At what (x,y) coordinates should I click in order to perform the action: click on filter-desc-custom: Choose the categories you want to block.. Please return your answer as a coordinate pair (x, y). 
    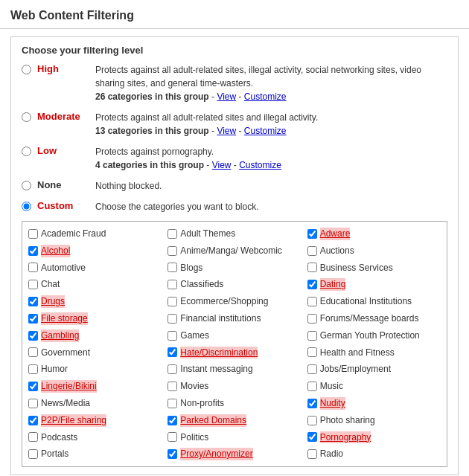
    Looking at the image, I should click on (177, 207).